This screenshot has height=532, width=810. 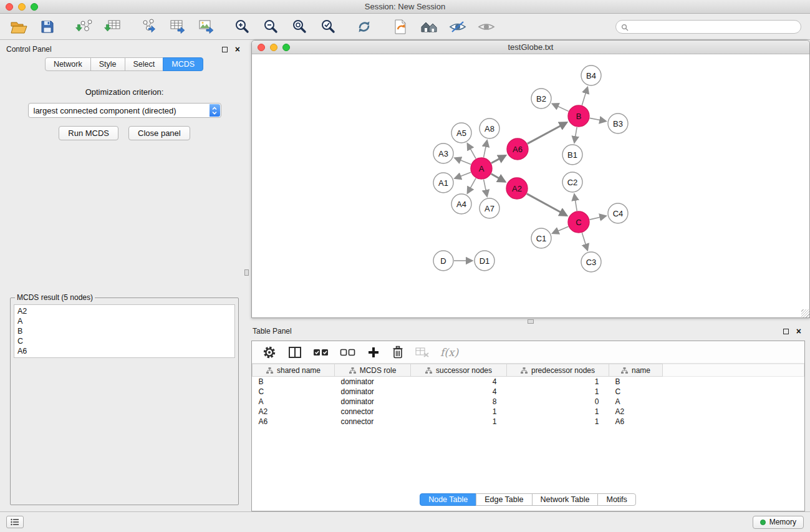 What do you see at coordinates (449, 352) in the screenshot?
I see `function-builder-button: f(x)` at bounding box center [449, 352].